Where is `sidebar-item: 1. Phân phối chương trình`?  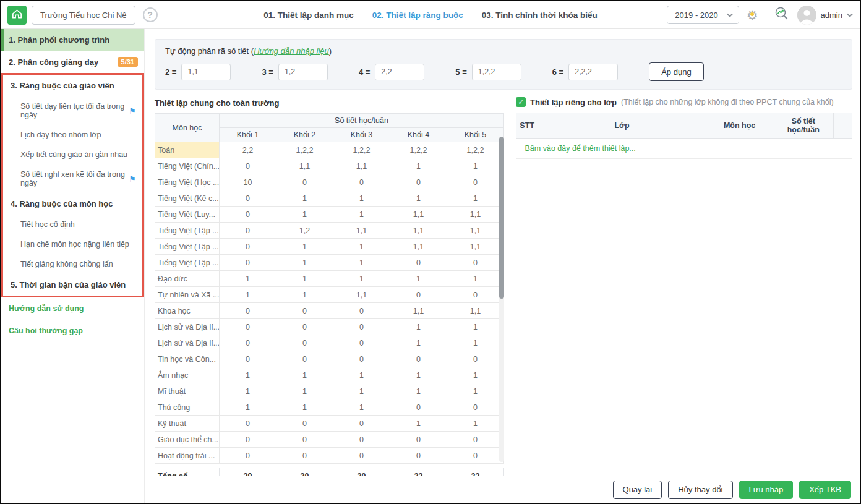
sidebar-item: 1. Phân phối chương trình is located at coordinates (73, 40).